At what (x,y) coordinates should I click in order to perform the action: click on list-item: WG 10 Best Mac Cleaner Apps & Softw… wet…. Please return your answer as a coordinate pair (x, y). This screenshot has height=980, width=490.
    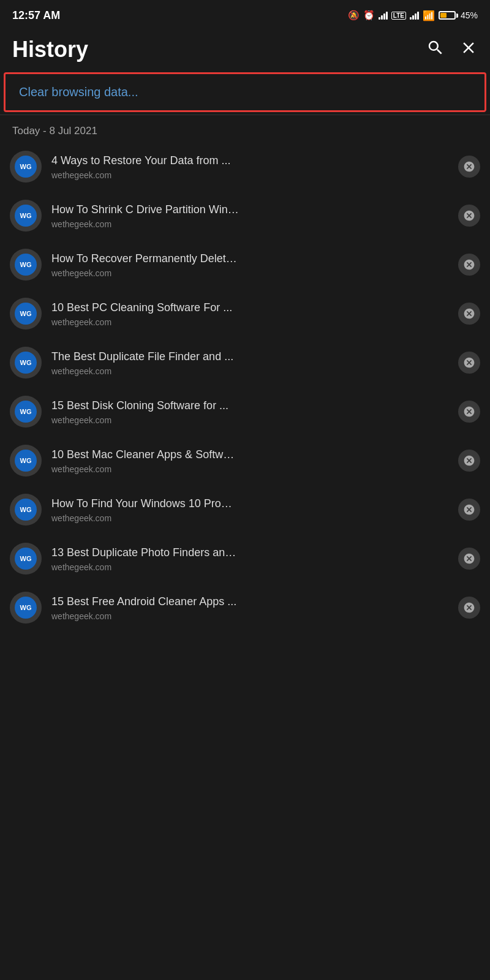
    Looking at the image, I should click on (245, 461).